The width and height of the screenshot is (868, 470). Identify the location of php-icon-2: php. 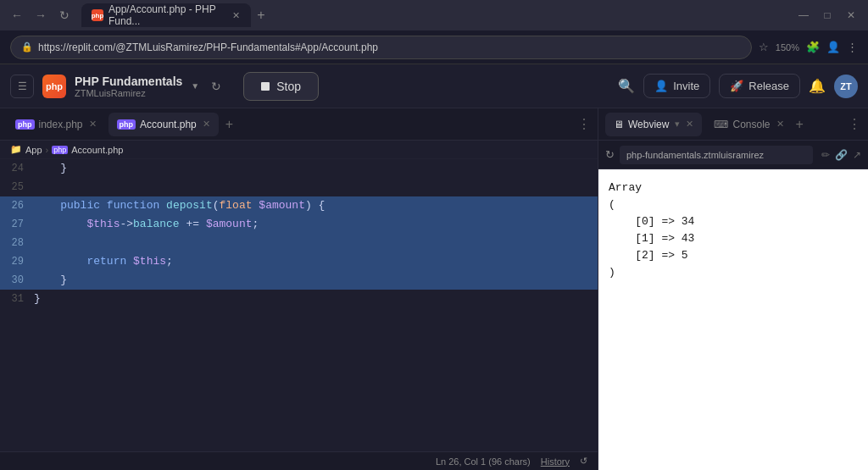
(127, 124).